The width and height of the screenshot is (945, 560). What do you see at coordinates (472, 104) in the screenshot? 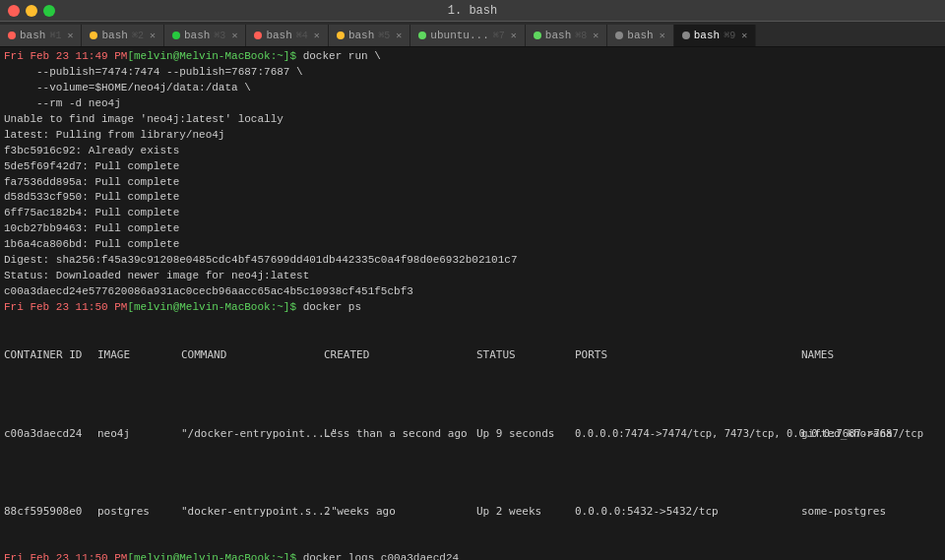
I see `terminal-line: --rm -d neo4j` at bounding box center [472, 104].